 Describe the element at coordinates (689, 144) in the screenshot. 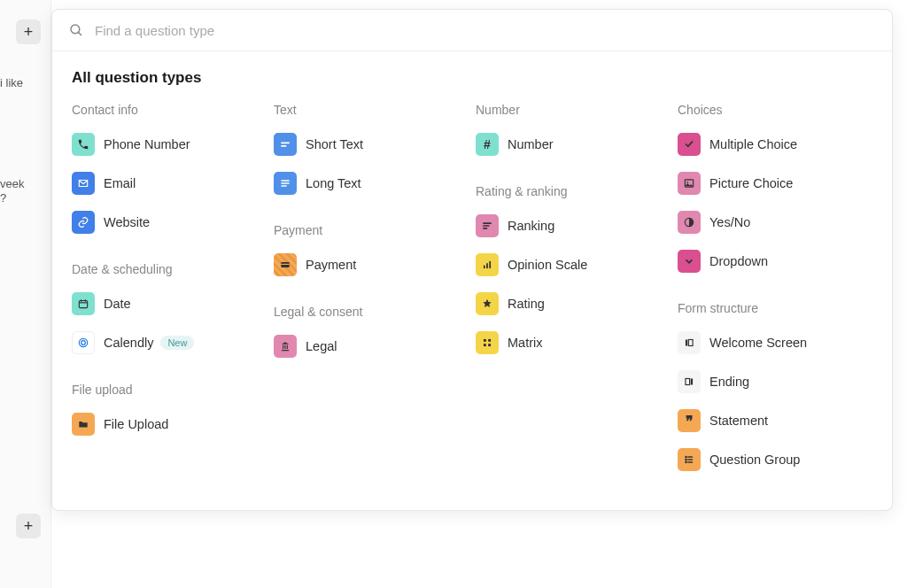

I see `check-icon` at that location.